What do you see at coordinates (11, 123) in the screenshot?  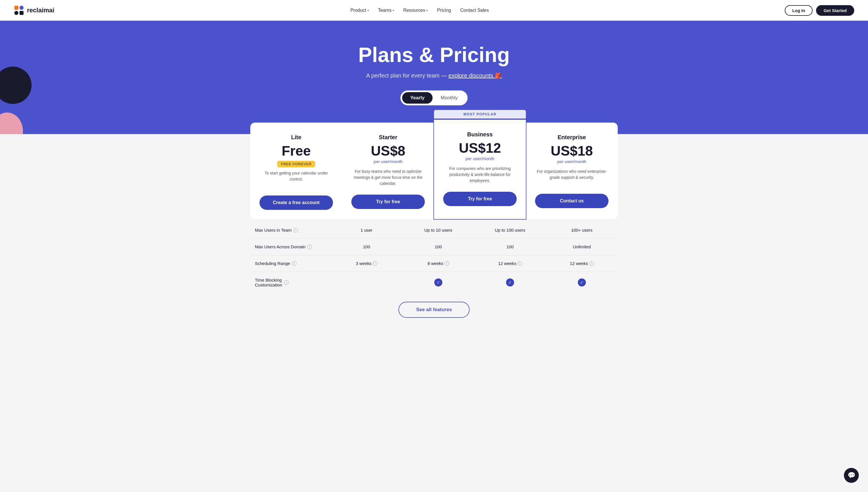 I see `deco-circle-pink` at bounding box center [11, 123].